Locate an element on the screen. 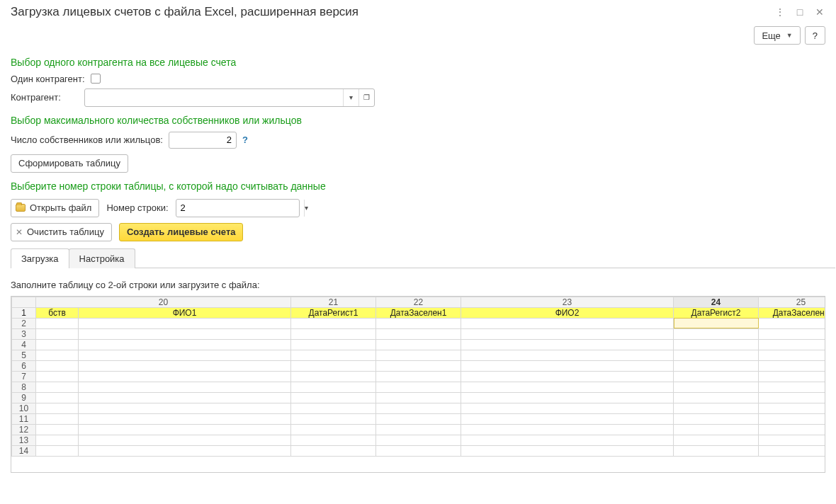  row-number: 5 is located at coordinates (24, 355).